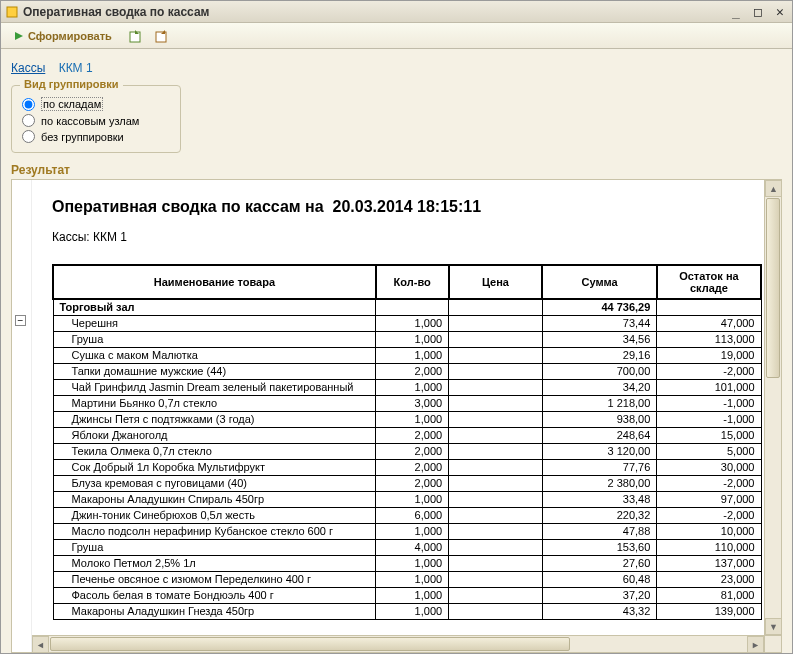  What do you see at coordinates (407, 339) in the screenshot?
I see `table-row: Груша1,00034,56113,000` at bounding box center [407, 339].